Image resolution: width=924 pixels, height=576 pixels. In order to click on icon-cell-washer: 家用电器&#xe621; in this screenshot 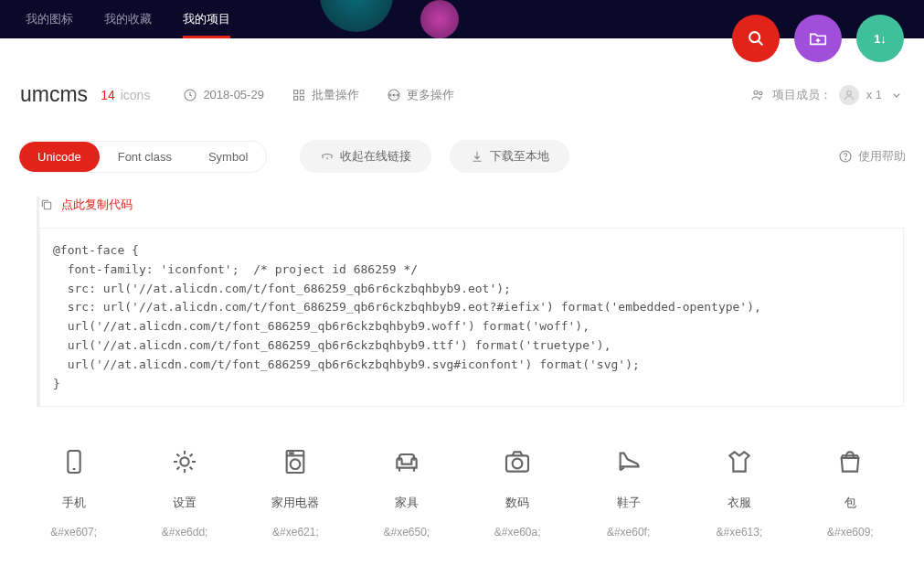, I will do `click(296, 491)`.